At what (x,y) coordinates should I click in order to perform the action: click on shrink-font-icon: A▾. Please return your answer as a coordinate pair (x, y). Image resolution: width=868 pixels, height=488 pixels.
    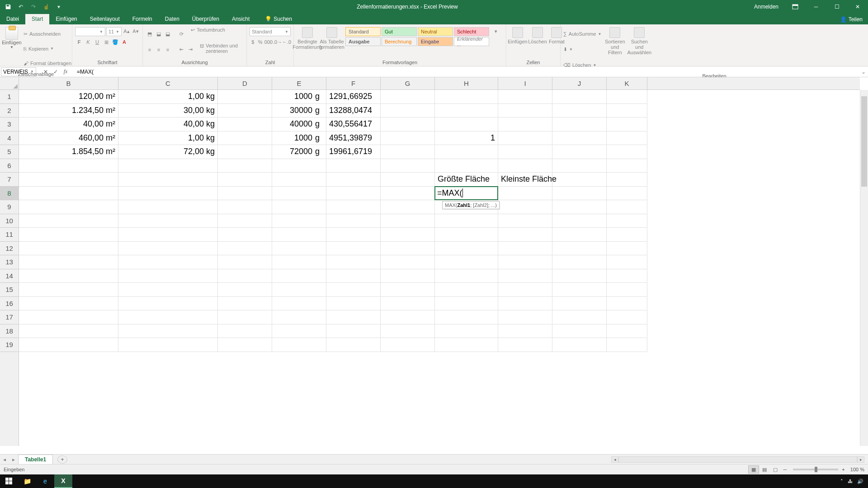
    Looking at the image, I should click on (136, 31).